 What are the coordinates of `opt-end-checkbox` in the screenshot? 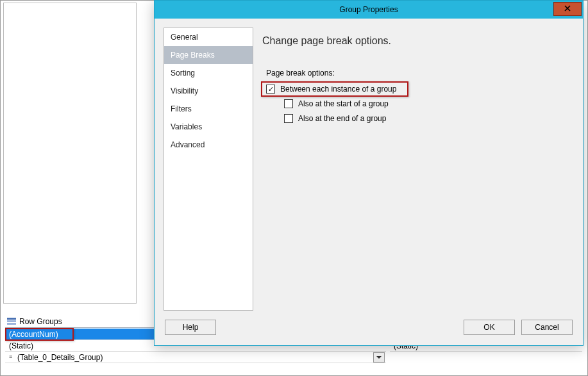 It's located at (289, 119).